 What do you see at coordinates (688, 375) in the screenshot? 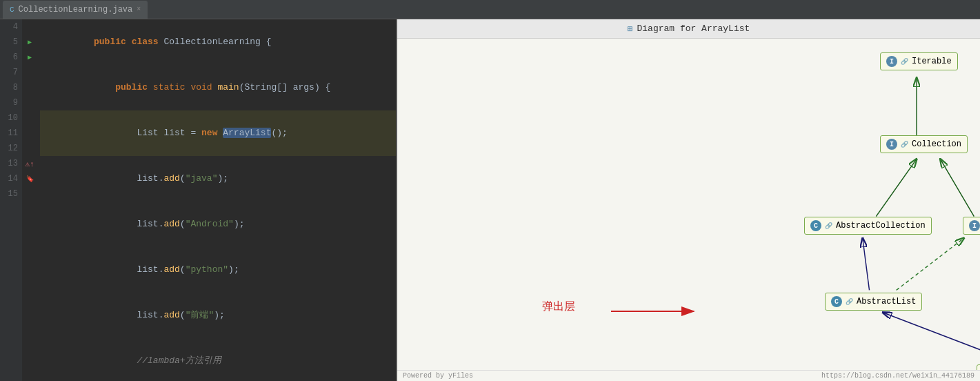
I see `diagram-footer: Powered by yFiles https://blog.csdn.net/…` at bounding box center [688, 375].